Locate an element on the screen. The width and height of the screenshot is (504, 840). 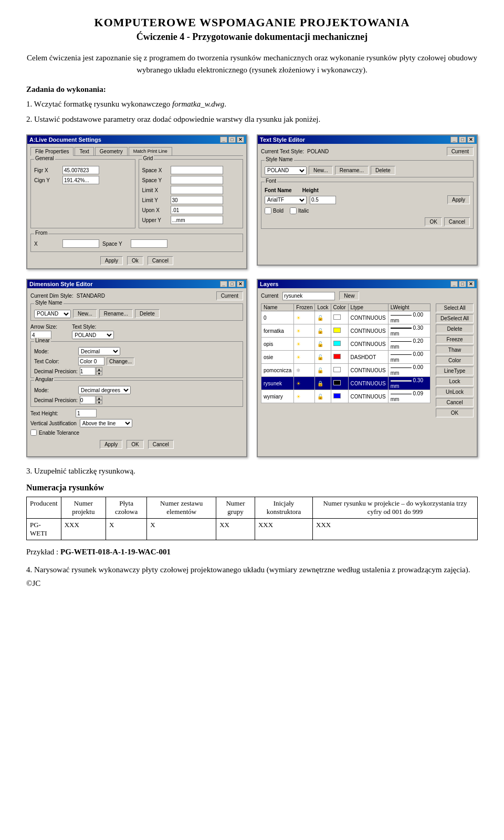
ts-minimize-btn: _ is located at coordinates (454, 140).